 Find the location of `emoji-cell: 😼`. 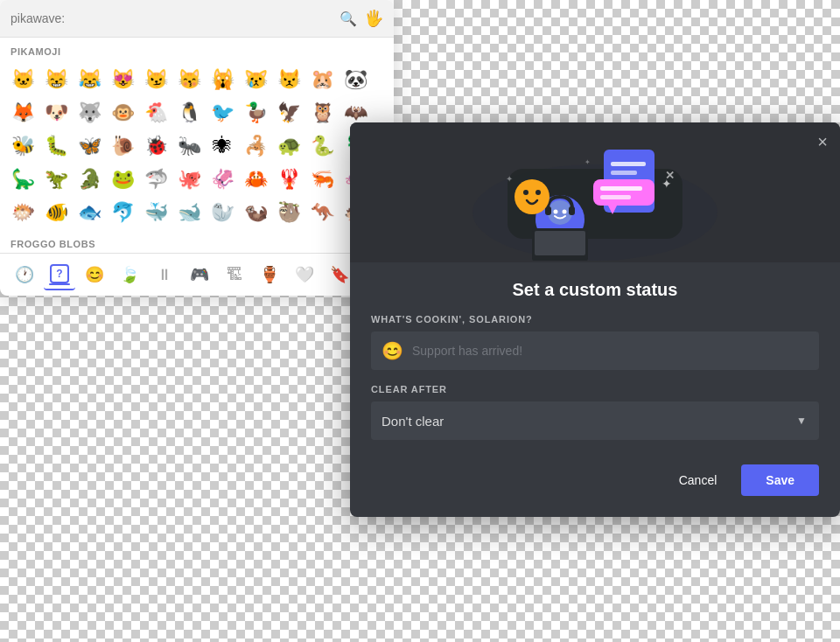

emoji-cell: 😼 is located at coordinates (156, 80).